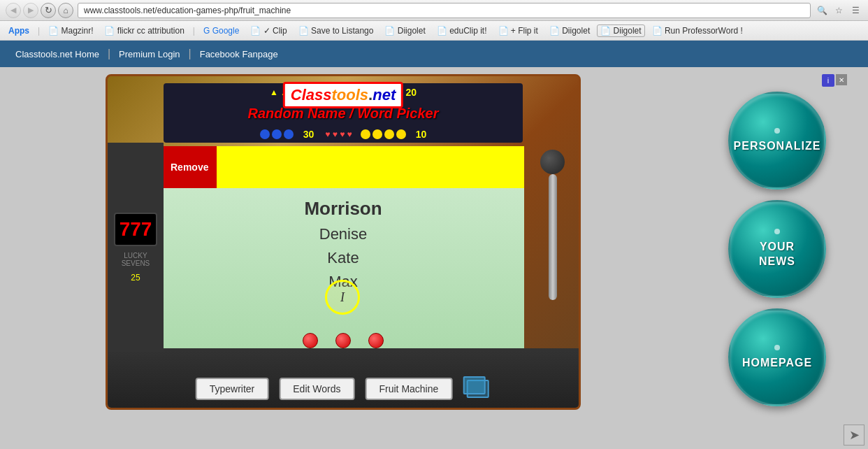  What do you see at coordinates (408, 389) in the screenshot?
I see `fruit-machine-button: Fruit Machine` at bounding box center [408, 389].